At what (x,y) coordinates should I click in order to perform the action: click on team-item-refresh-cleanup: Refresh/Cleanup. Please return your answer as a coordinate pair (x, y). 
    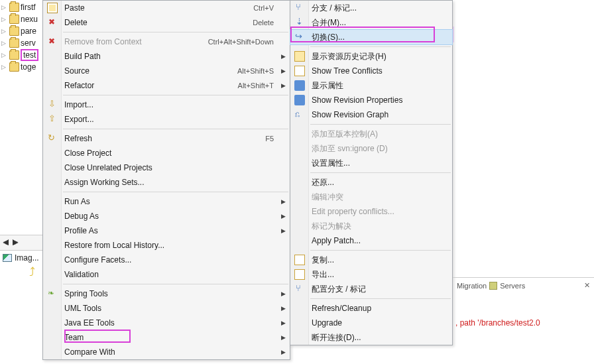
    Looking at the image, I should click on (371, 308).